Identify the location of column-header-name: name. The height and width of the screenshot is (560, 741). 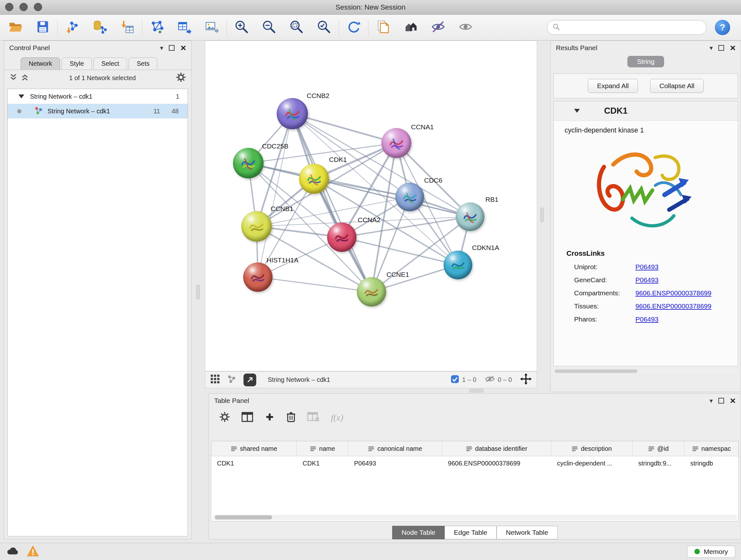
(322, 448).